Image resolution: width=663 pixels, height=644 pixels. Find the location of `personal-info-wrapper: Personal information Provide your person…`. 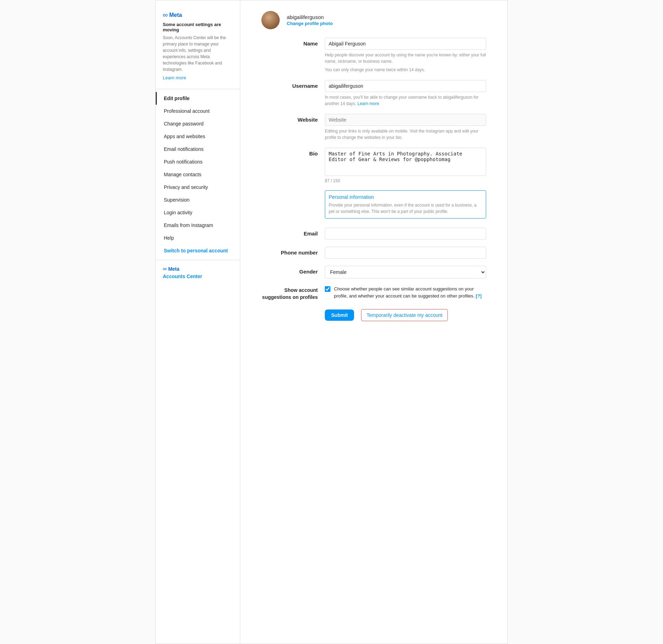

personal-info-wrapper: Personal information Provide your person… is located at coordinates (405, 206).